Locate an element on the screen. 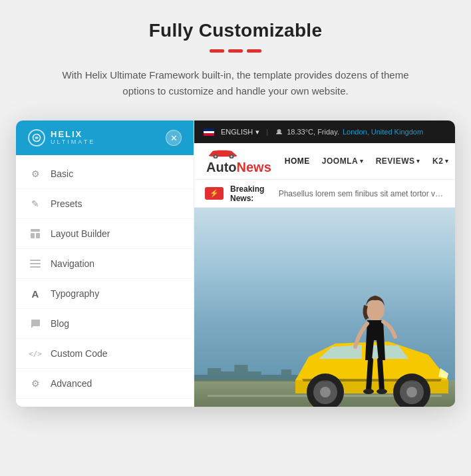  logo-news-text: News is located at coordinates (254, 168).